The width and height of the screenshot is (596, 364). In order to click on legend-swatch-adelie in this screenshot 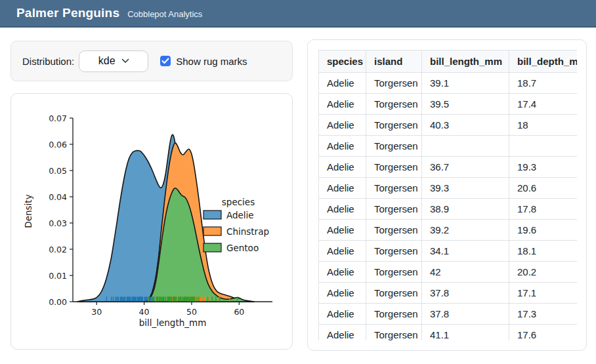, I will do `click(213, 215)`.